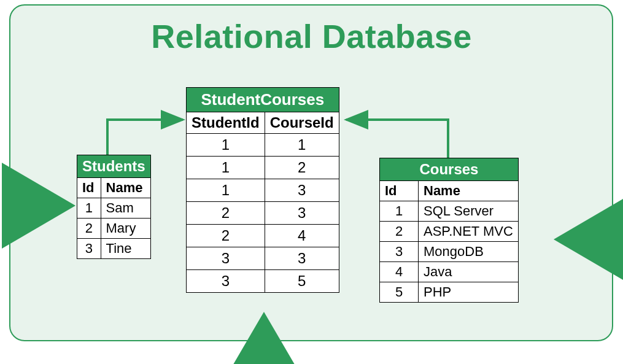 The height and width of the screenshot is (364, 623). What do you see at coordinates (114, 228) in the screenshot?
I see `table-row: 2Mary` at bounding box center [114, 228].